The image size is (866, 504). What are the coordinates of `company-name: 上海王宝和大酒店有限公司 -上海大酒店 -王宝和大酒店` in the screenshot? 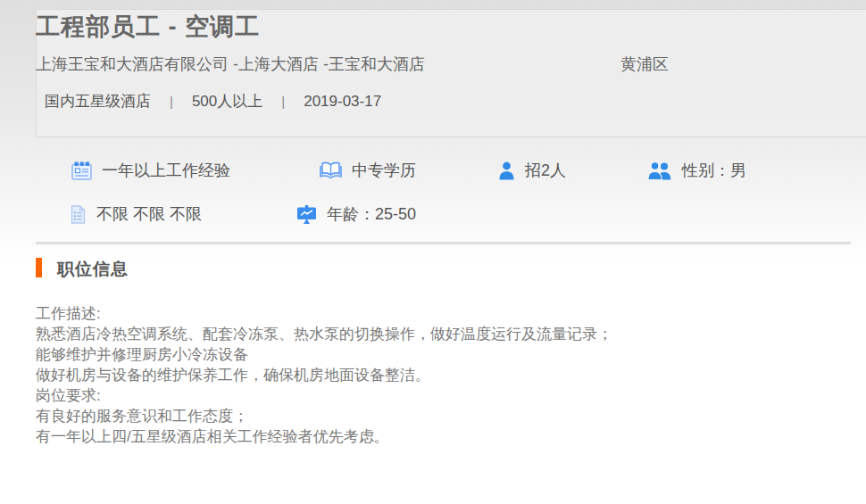 It's located at (230, 64).